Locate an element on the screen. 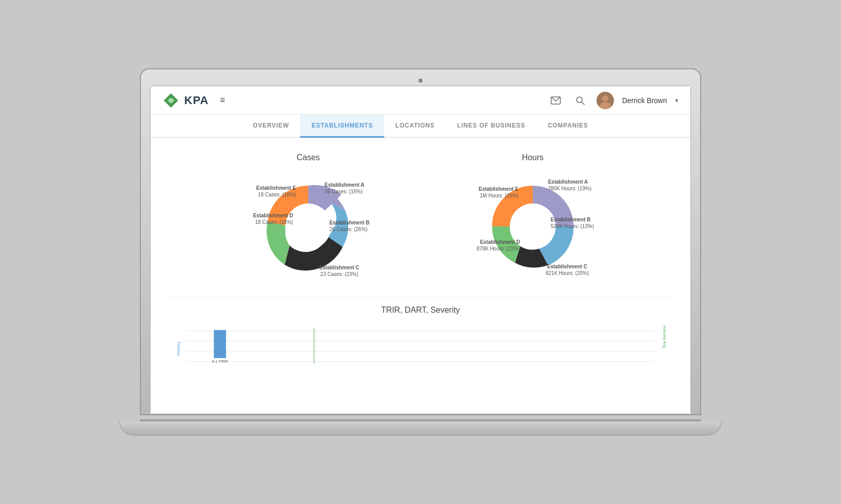 The height and width of the screenshot is (504, 841). header: KPA ≡ is located at coordinates (420, 100).